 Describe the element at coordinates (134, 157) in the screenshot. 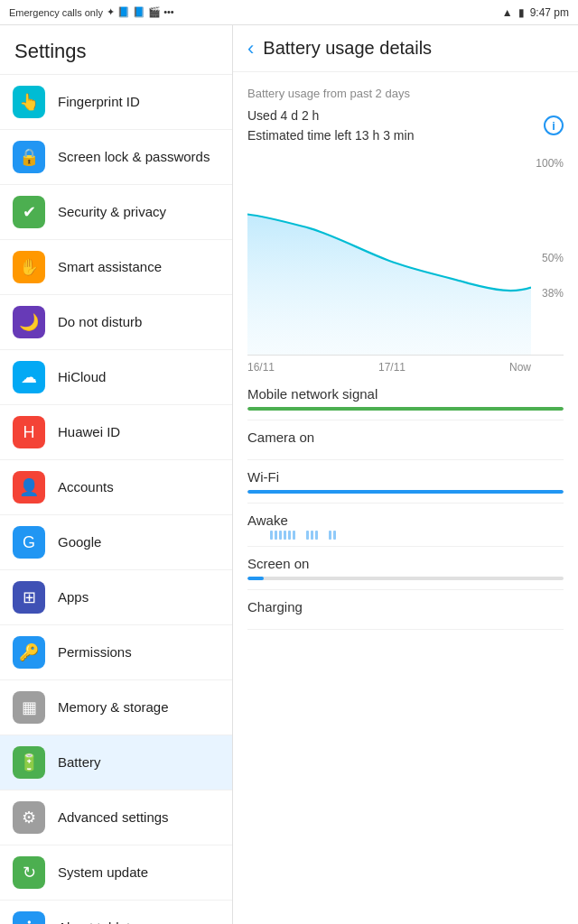

I see `sidebar-label-screenlock: Screen lock & passwords` at that location.